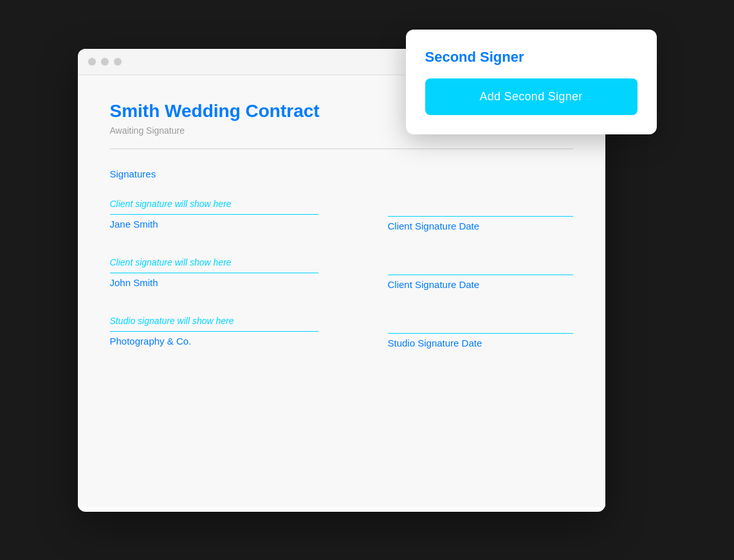  What do you see at coordinates (481, 325) in the screenshot?
I see `studio-date-line` at bounding box center [481, 325].